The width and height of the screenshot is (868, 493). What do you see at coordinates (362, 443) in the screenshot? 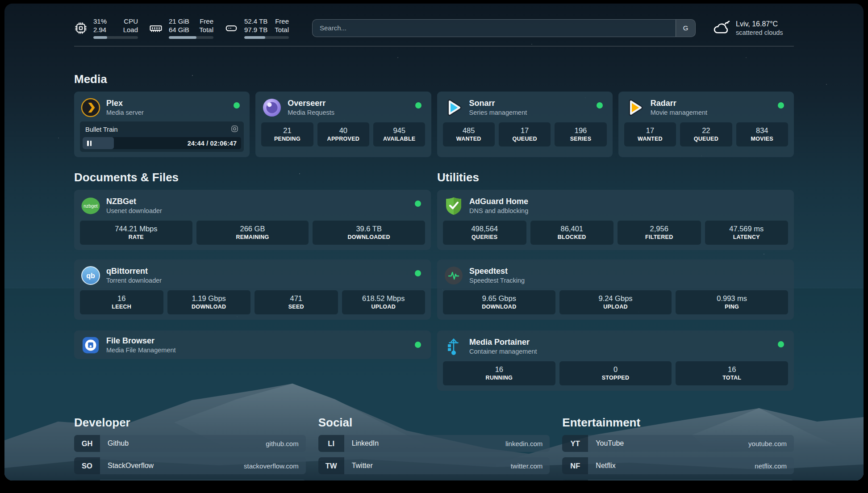
I see `bookmark-name: LinkedIn` at bounding box center [362, 443].